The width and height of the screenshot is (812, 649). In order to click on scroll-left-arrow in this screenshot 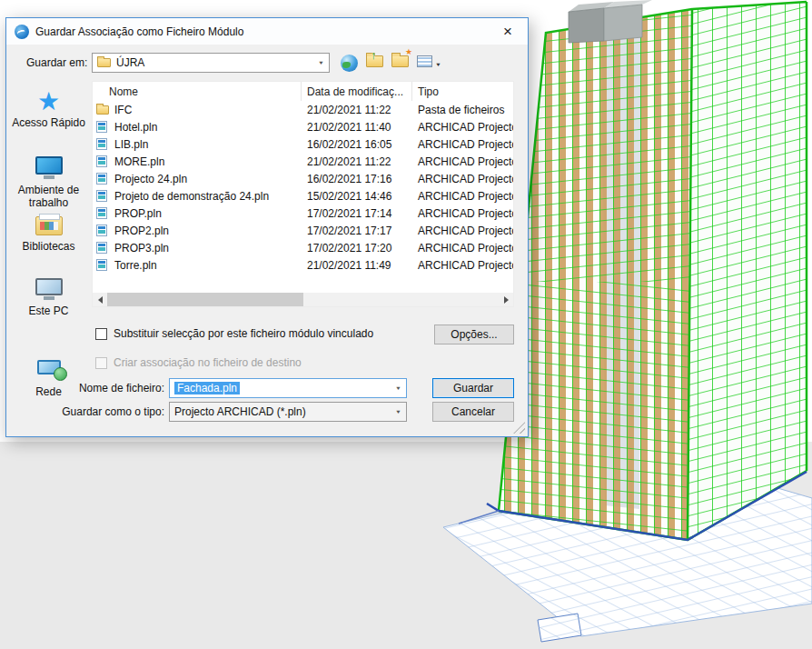, I will do `click(100, 300)`.